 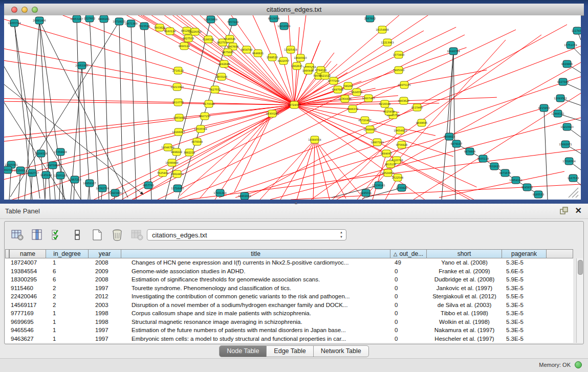 I want to click on cell-in-degree: 1, so click(x=68, y=313).